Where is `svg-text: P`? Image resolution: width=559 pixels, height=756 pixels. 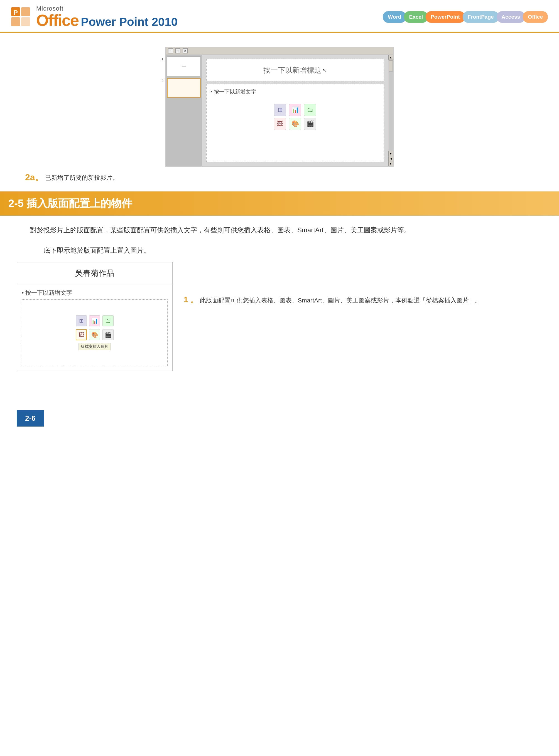 svg-text: P is located at coordinates (16, 13).